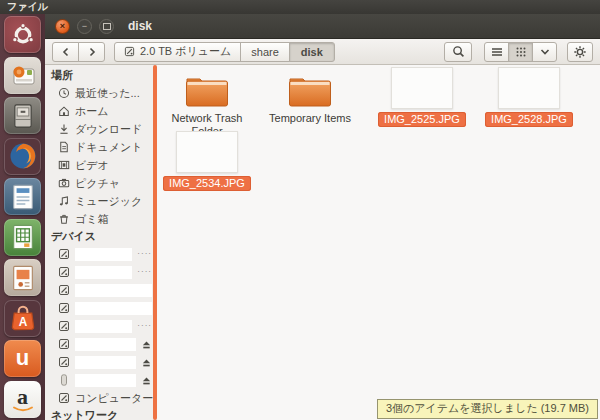  Describe the element at coordinates (84, 26) in the screenshot. I see `window-minimize-button: −` at that location.